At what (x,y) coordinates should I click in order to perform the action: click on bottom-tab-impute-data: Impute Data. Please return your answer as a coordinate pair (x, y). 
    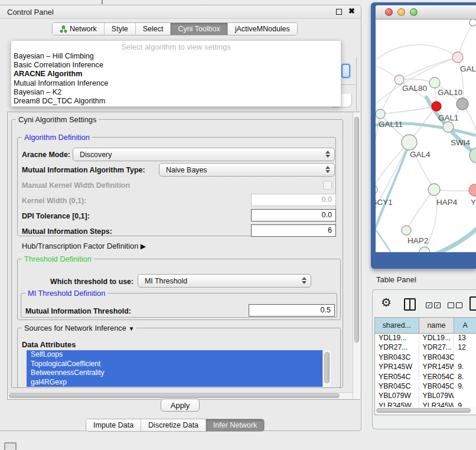
    Looking at the image, I should click on (113, 425).